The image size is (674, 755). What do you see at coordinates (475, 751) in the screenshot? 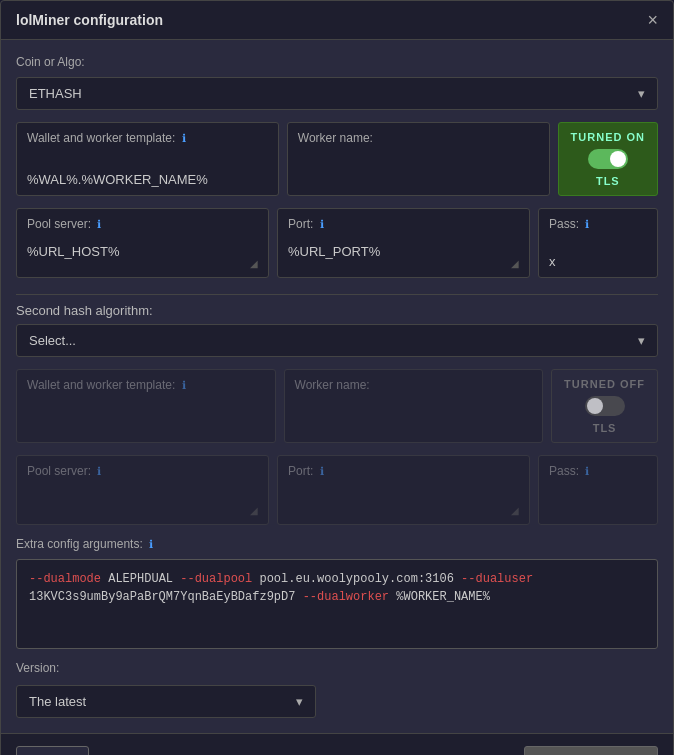
I see `cancel-button: Cancel` at bounding box center [475, 751].